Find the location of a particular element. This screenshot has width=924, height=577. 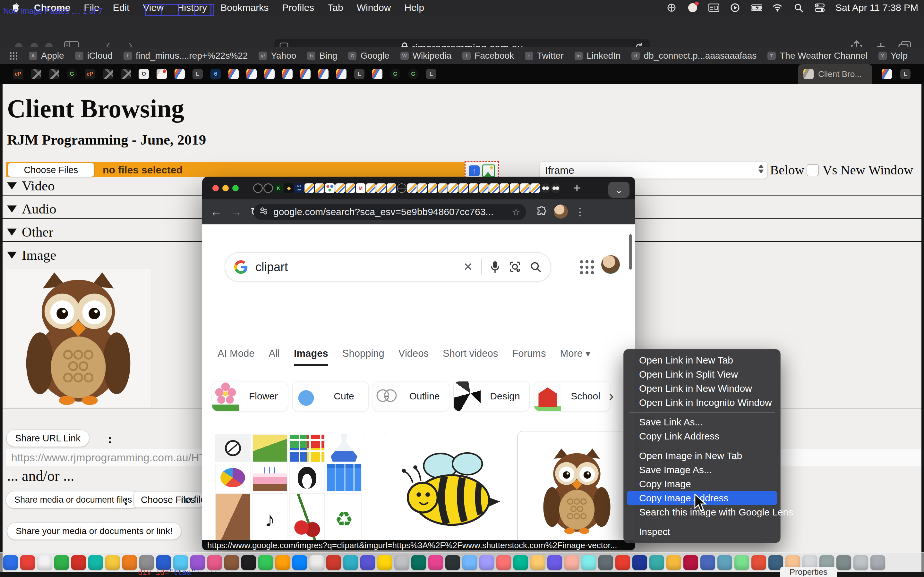

image-result-collage is located at coordinates (289, 490).